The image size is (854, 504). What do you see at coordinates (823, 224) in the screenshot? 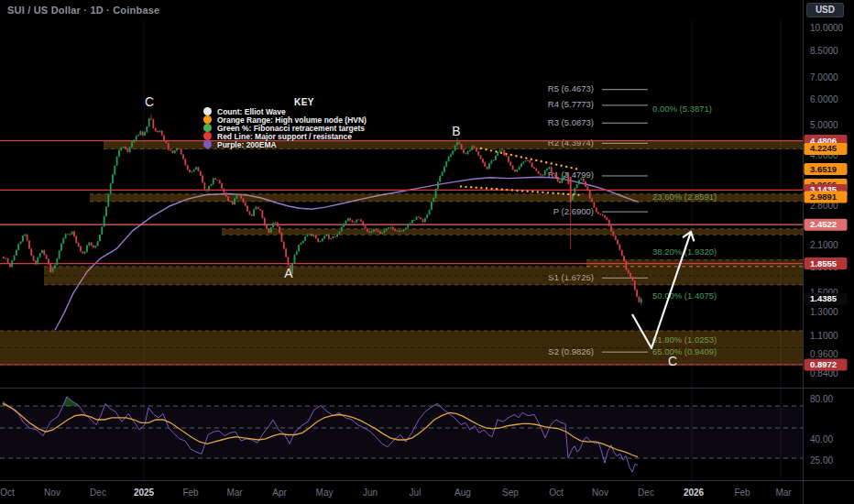
I see `price-level-badge: 2.4522` at bounding box center [823, 224].